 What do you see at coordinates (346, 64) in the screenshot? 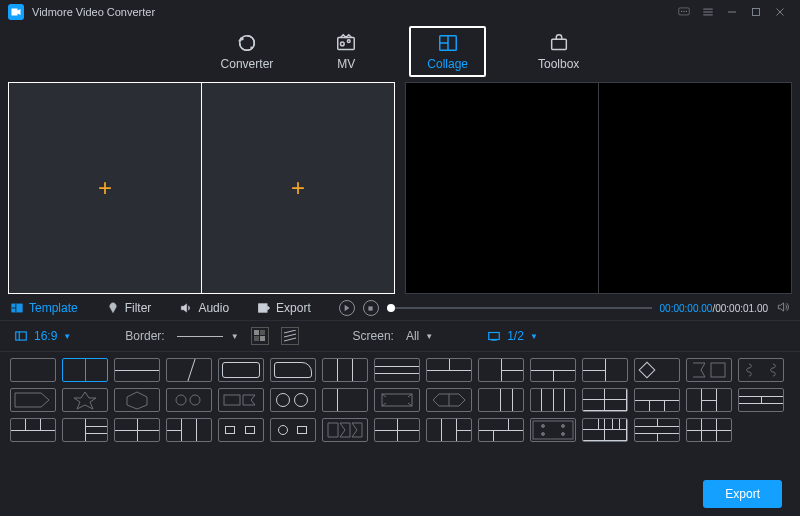
I see `nav-mv-label: MV` at bounding box center [346, 64].